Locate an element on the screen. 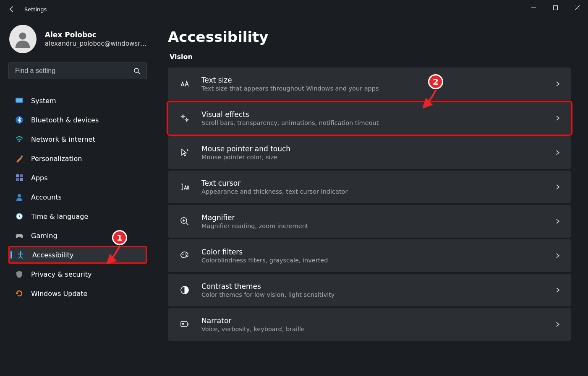 The width and height of the screenshot is (588, 376). nav-item-personalization: Personalization is located at coordinates (78, 158).